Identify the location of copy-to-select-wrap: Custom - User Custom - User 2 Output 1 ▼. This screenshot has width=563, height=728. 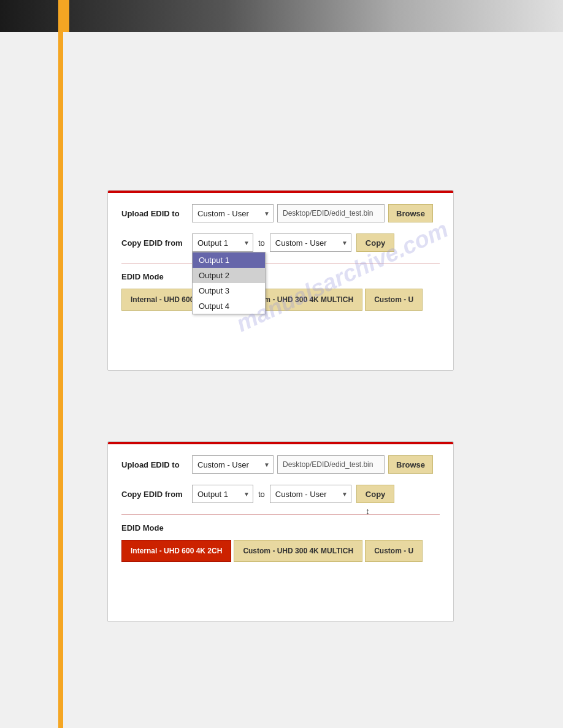
(310, 243).